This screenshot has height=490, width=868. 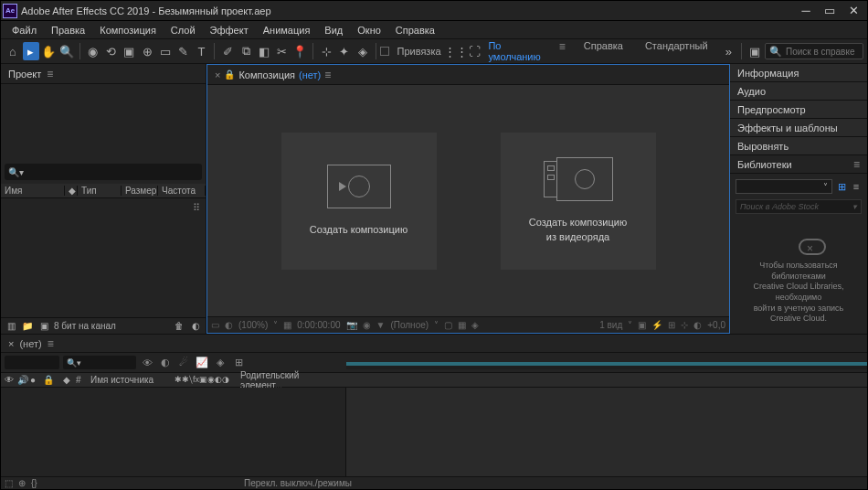 I want to click on close-button: ✕, so click(x=853, y=11).